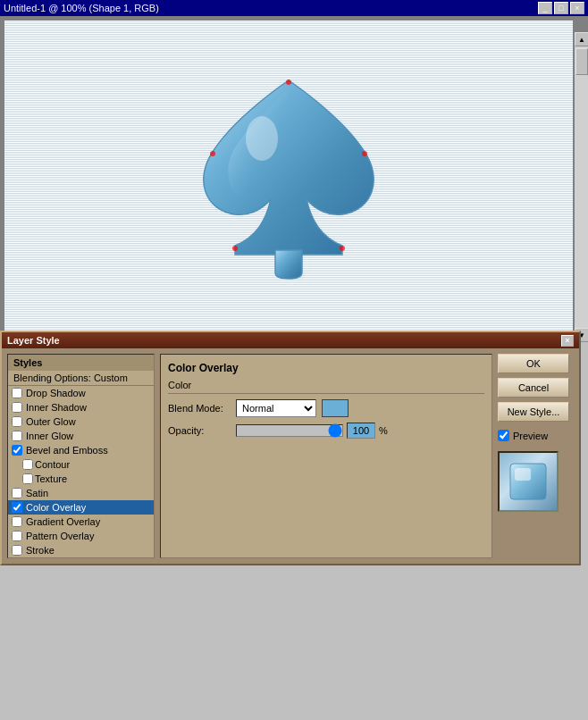 The width and height of the screenshot is (588, 720). What do you see at coordinates (28, 479) in the screenshot?
I see `texture-checkbox` at bounding box center [28, 479].